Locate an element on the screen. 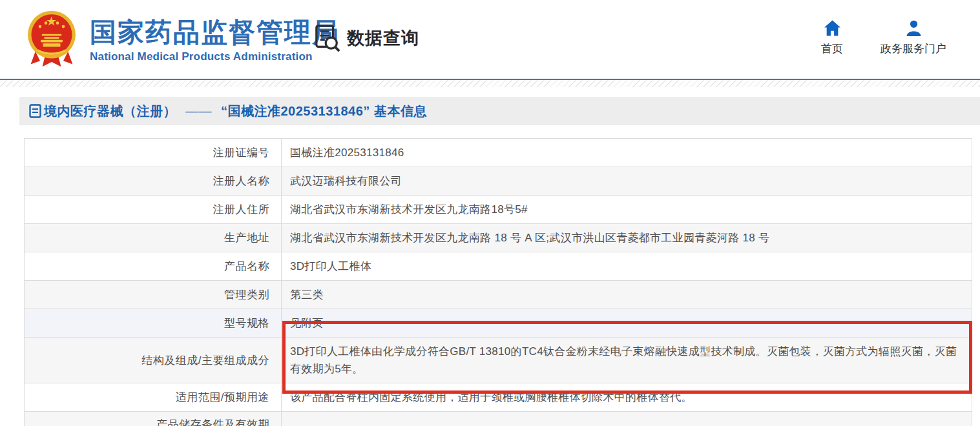 The width and height of the screenshot is (980, 426). row-value: 第三类 is located at coordinates (627, 294).